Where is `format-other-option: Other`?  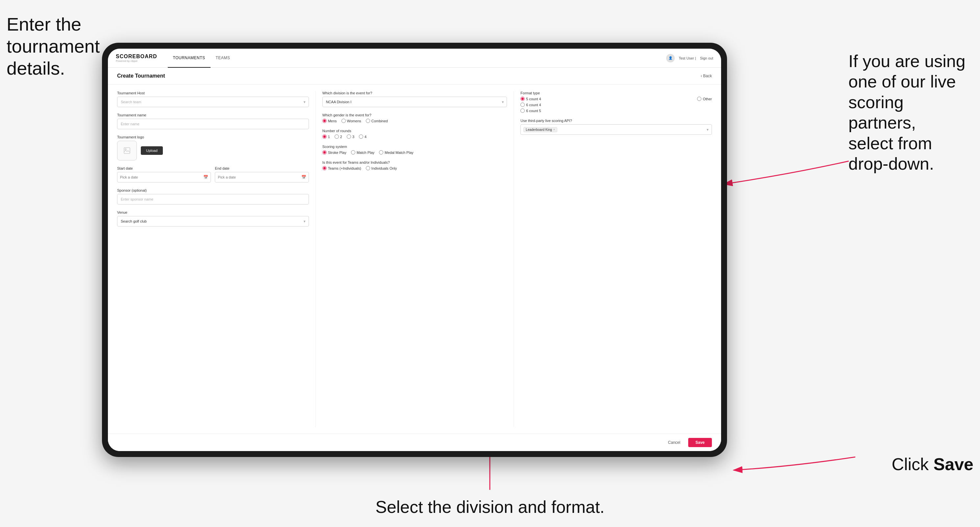
format-other-option: Other is located at coordinates (705, 99).